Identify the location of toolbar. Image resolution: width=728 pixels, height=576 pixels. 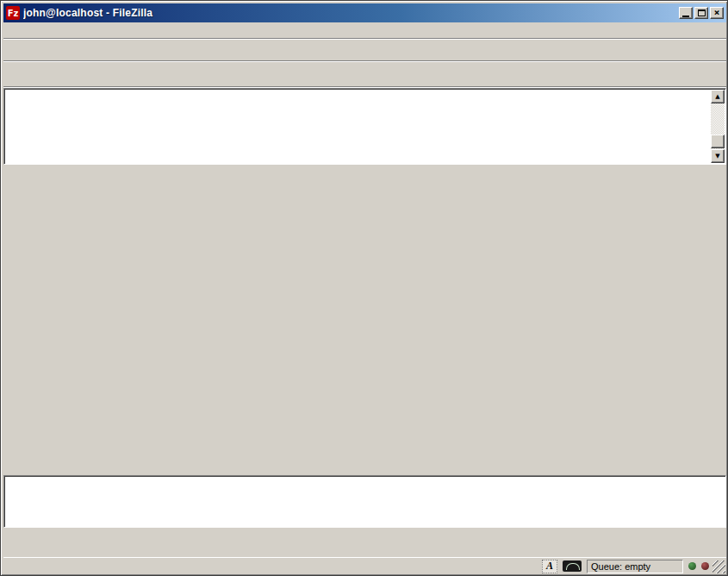
(365, 50).